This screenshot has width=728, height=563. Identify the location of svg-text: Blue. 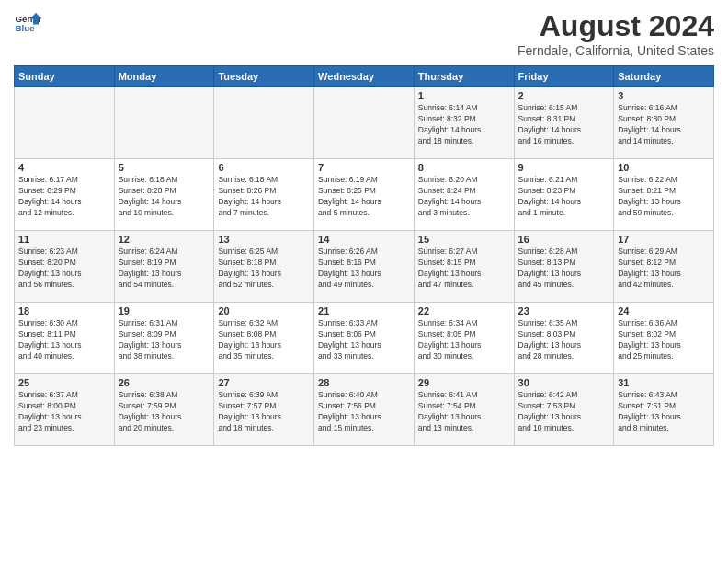
(26, 28).